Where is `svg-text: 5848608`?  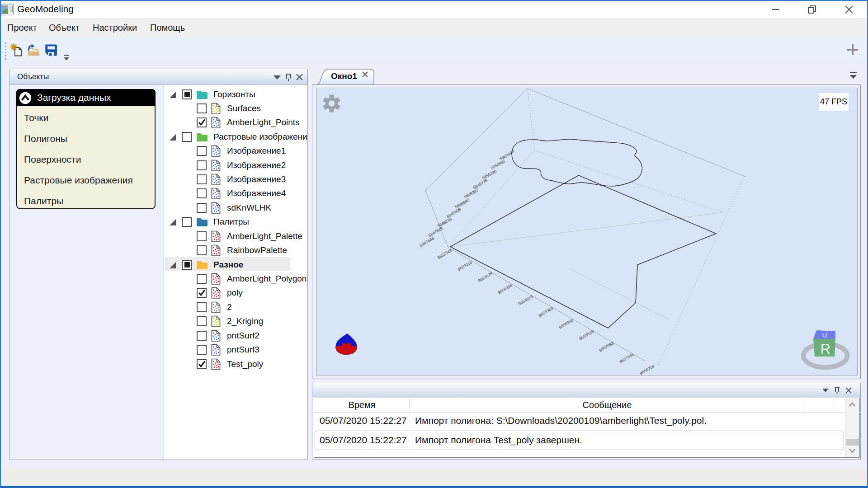 svg-text: 5848608 is located at coordinates (454, 213).